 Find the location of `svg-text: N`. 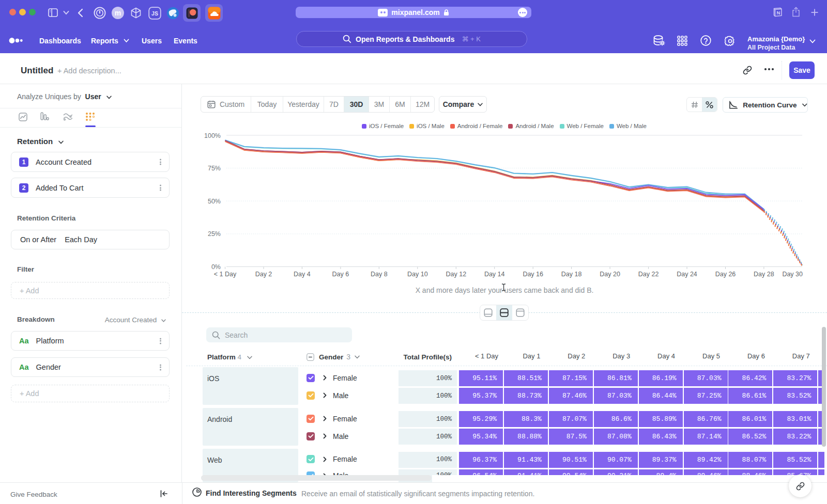

svg-text: N is located at coordinates (778, 12).